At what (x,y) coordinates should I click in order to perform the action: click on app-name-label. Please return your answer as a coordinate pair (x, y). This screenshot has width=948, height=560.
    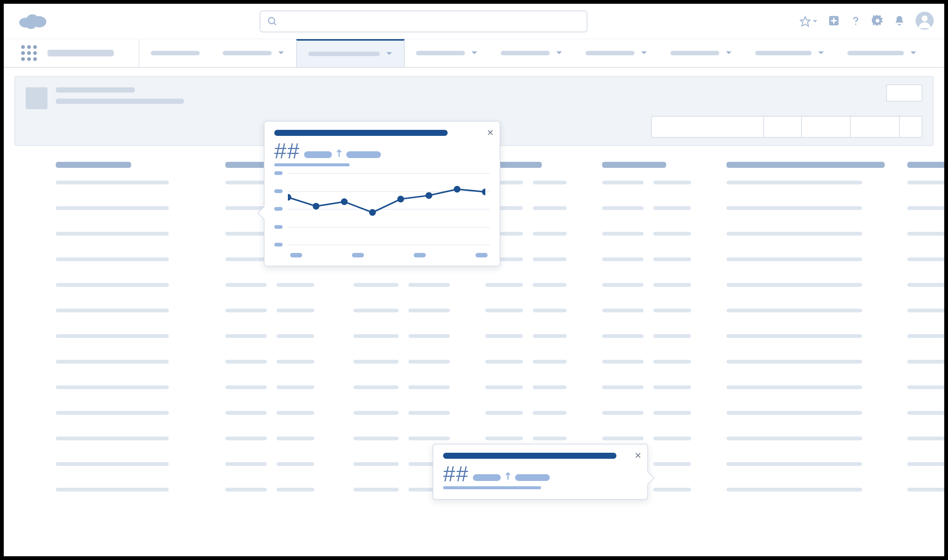
    Looking at the image, I should click on (81, 53).